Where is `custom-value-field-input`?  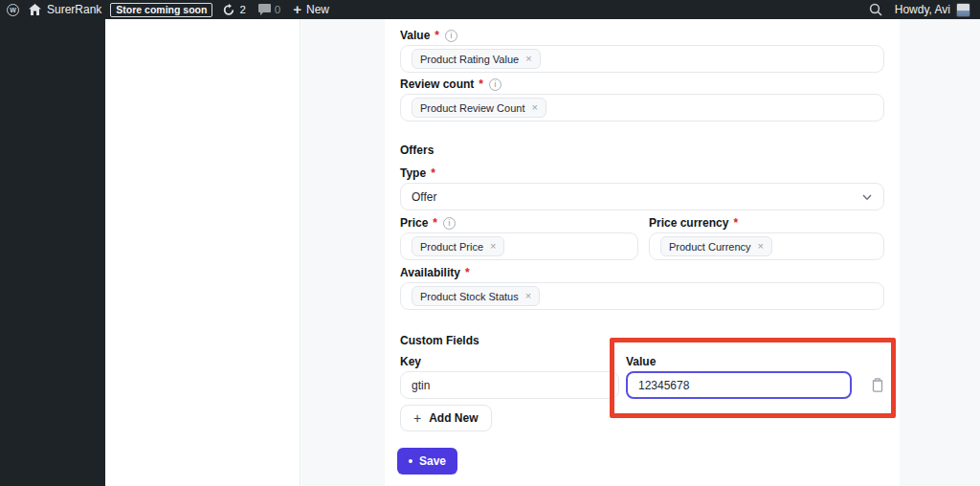
custom-value-field-input is located at coordinates (739, 385).